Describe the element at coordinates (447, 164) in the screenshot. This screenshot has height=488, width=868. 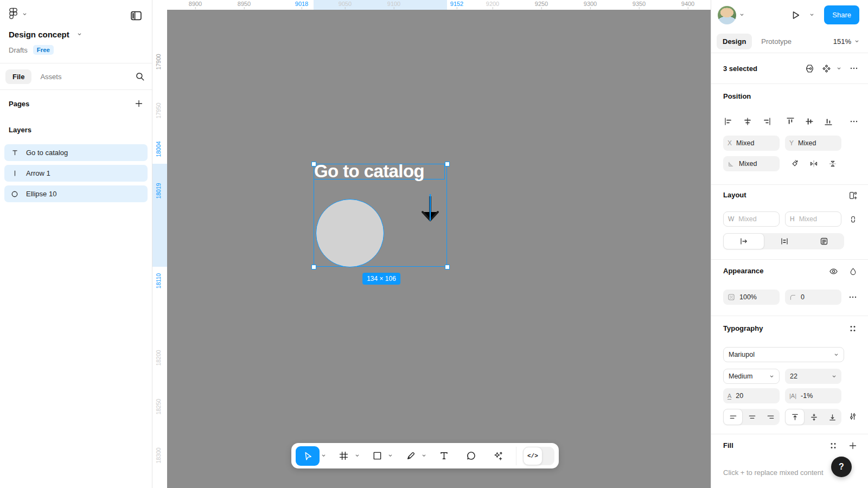
I see `selection-handle-top-right` at that location.